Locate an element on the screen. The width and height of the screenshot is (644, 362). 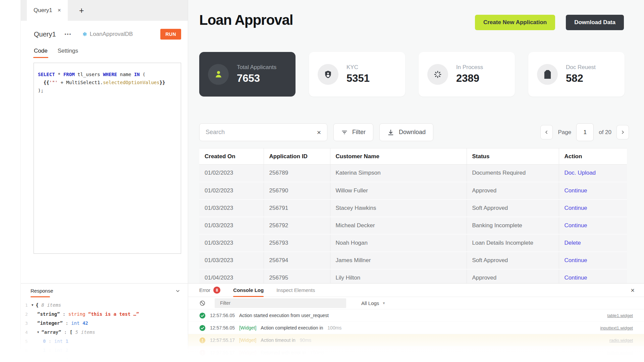
stat-card: KYC5351 is located at coordinates (357, 74).